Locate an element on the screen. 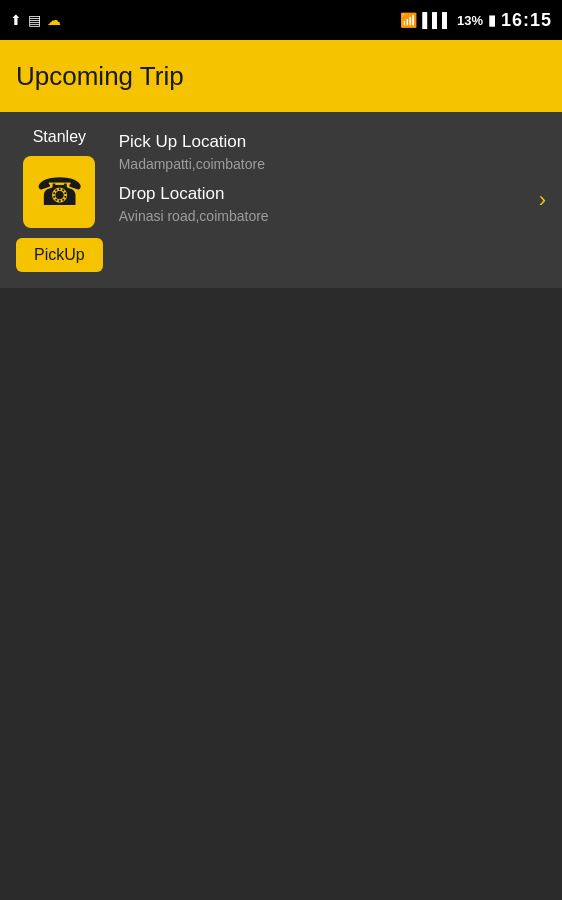  clock: 16:15 is located at coordinates (526, 20).